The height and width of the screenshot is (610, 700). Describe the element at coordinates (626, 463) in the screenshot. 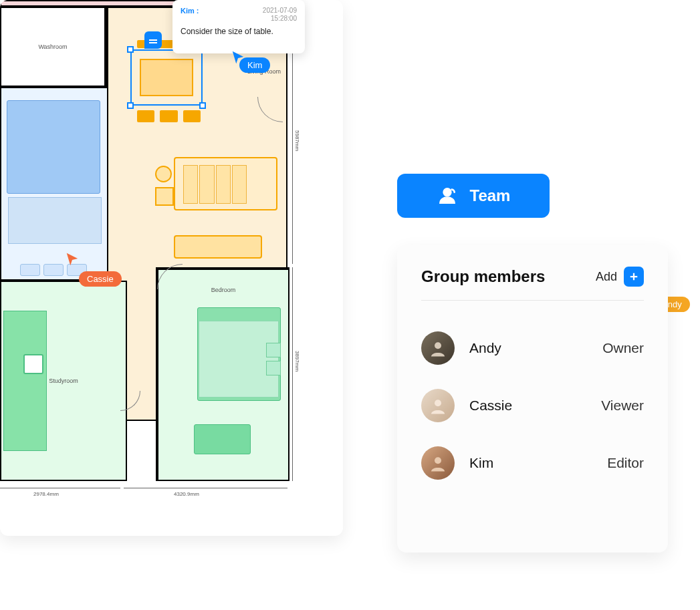

I see `member-role: Editor` at that location.